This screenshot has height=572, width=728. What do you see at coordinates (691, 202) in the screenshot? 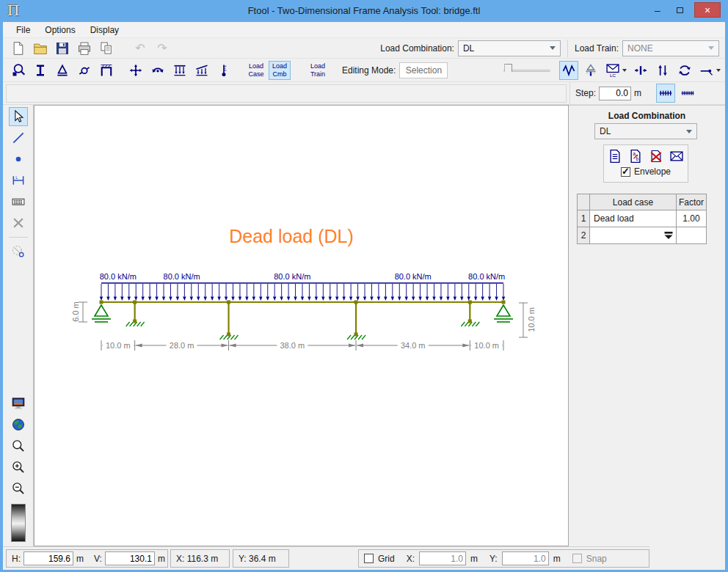
I see `factor-header: Factor` at bounding box center [691, 202].